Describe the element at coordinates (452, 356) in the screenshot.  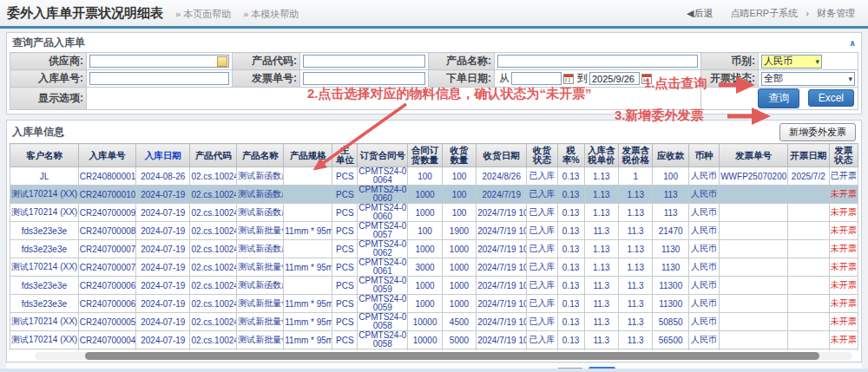
I see `scrollbar-thumb` at that location.